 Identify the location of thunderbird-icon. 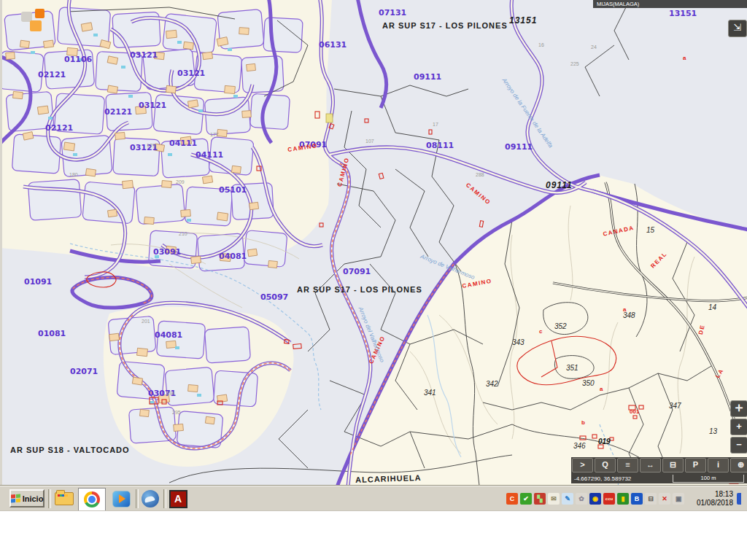
(150, 499).